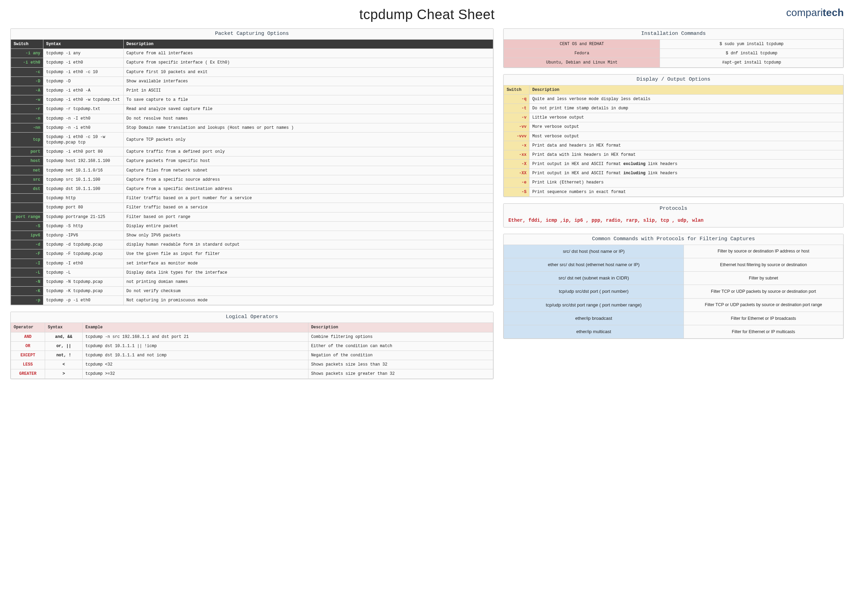 The image size is (854, 616). What do you see at coordinates (674, 278) in the screenshot?
I see `table-row: src/ dst net (subnet mask in CIDR)Filter…` at bounding box center [674, 278].